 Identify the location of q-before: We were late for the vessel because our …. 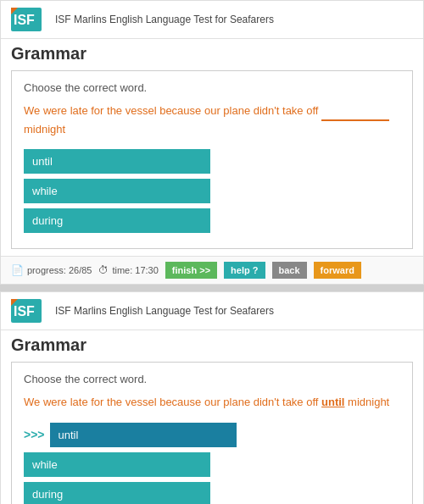
(173, 402).